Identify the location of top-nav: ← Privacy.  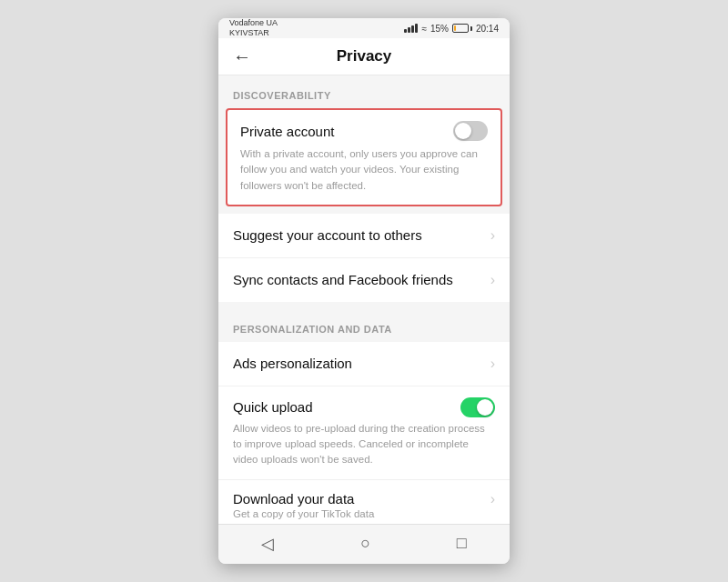
(364, 56).